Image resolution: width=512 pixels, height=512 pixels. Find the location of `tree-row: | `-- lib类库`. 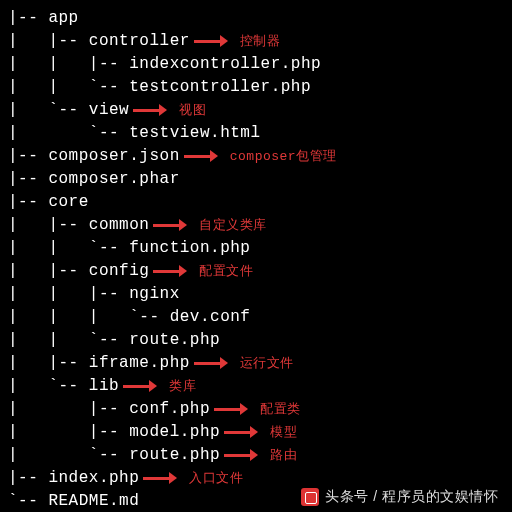

tree-row: | `-- lib类库 is located at coordinates (256, 386).